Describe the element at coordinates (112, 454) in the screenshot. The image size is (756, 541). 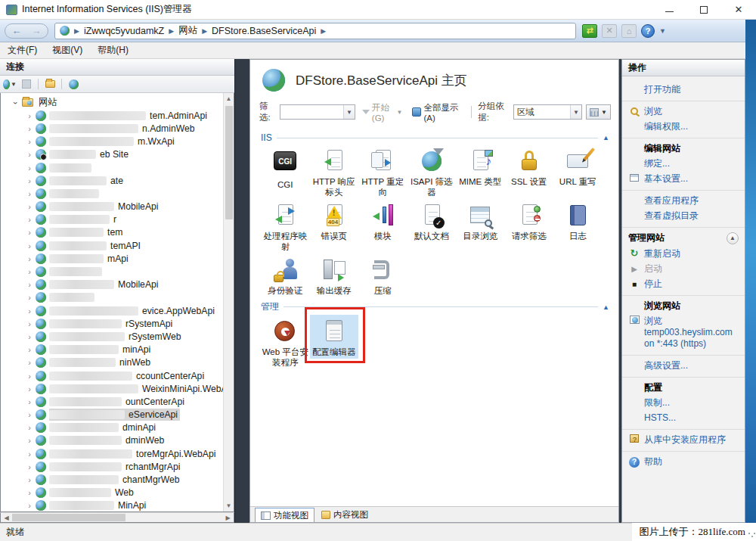
I see `tree-node-site: ›toreMgrApi.WebApi` at that location.